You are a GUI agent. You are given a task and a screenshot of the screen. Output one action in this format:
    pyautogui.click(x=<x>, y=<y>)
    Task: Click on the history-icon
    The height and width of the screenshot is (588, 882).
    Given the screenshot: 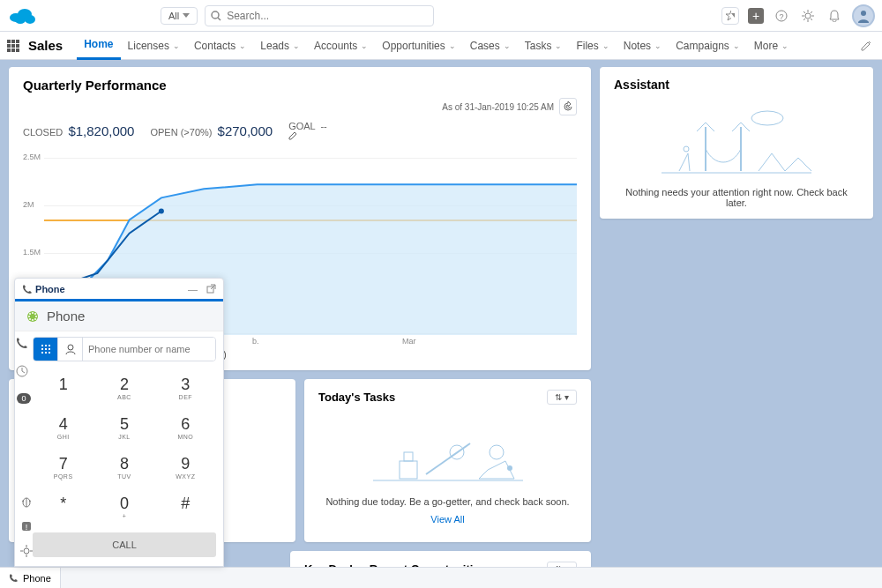 What is the action you would take?
    pyautogui.click(x=22, y=371)
    